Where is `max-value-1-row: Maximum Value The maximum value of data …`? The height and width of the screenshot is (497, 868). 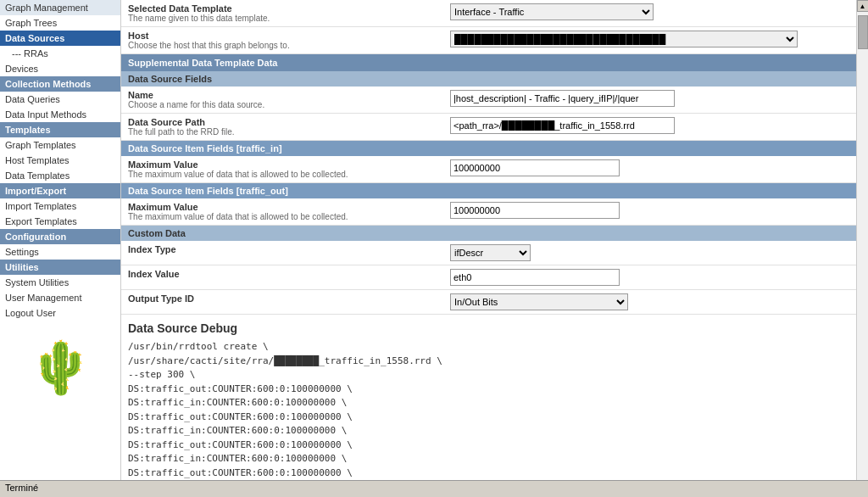 max-value-1-row: Maximum Value The maximum value of data … is located at coordinates (488, 170).